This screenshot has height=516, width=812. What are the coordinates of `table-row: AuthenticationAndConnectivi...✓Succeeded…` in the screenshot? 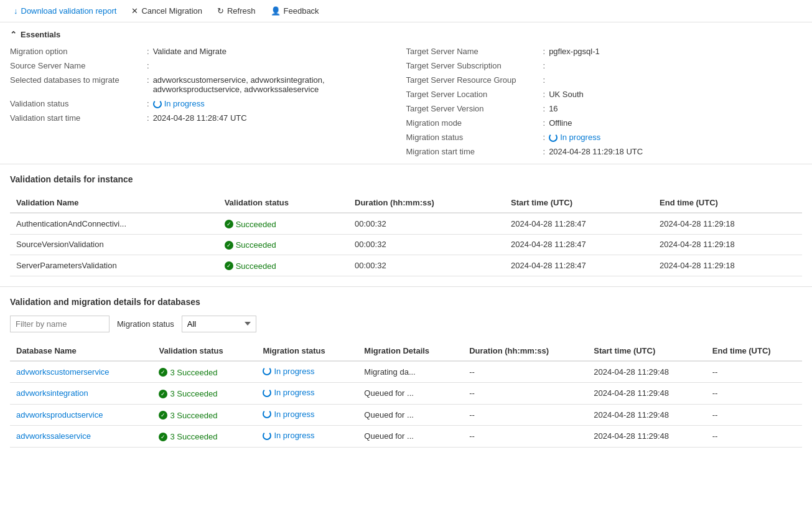 It's located at (406, 223).